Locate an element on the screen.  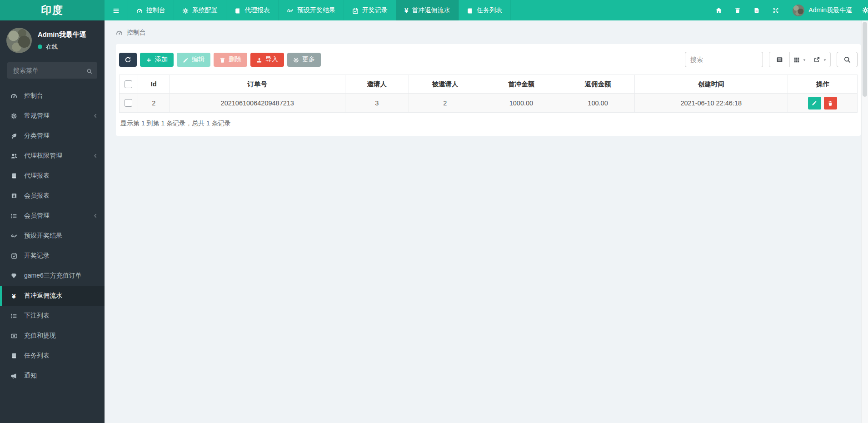
users-icon is located at coordinates (14, 156).